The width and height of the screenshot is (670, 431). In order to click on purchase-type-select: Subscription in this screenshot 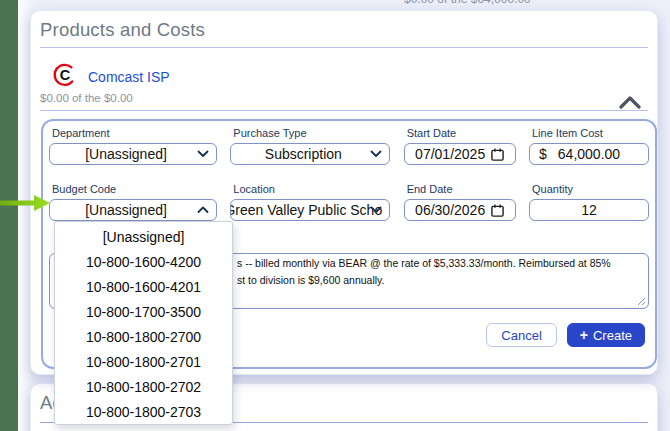, I will do `click(310, 154)`.